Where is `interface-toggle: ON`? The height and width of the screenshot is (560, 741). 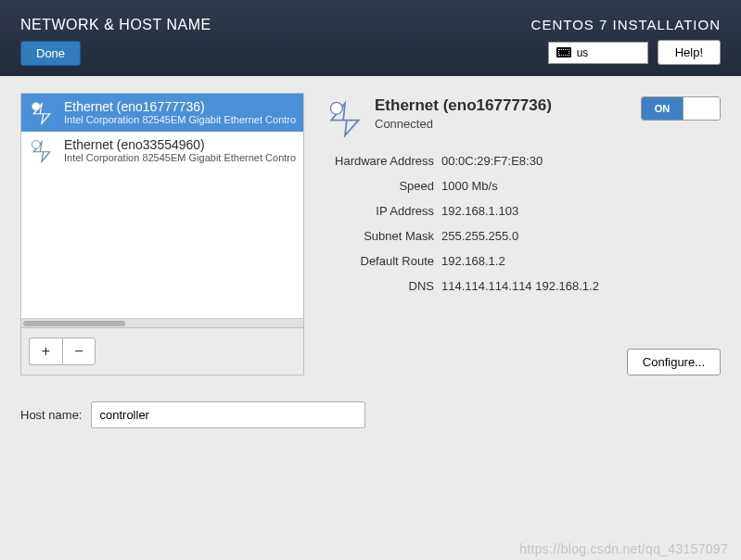 interface-toggle: ON is located at coordinates (681, 108).